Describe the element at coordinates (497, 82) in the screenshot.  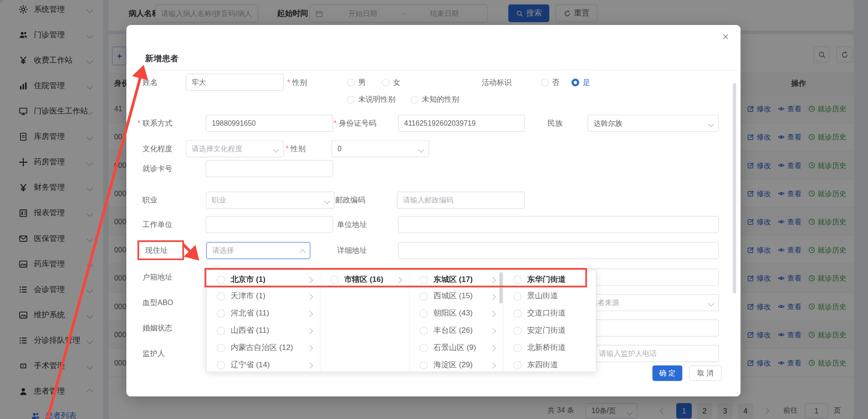
I see `active-flag-label: 活动标识` at that location.